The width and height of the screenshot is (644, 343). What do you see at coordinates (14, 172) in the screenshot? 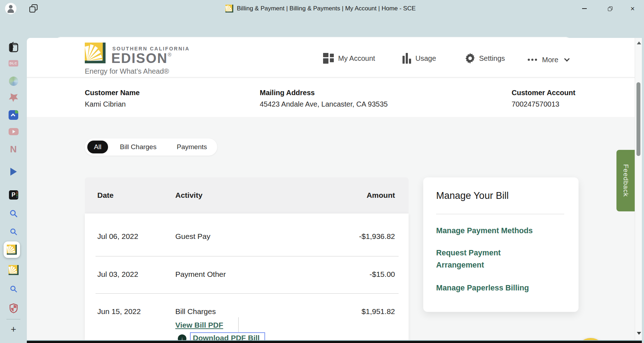
I see `sidebar-app-play` at bounding box center [14, 172].